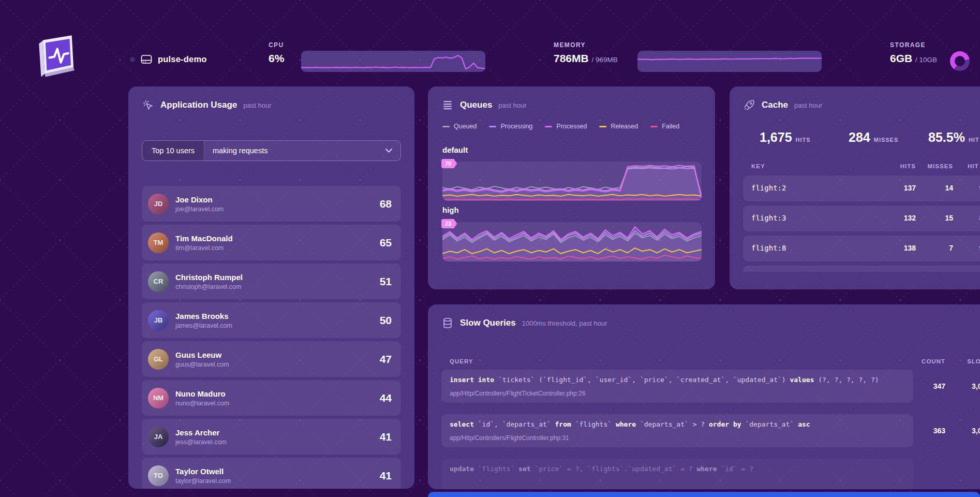  What do you see at coordinates (146, 59) in the screenshot?
I see `server-icon` at bounding box center [146, 59].